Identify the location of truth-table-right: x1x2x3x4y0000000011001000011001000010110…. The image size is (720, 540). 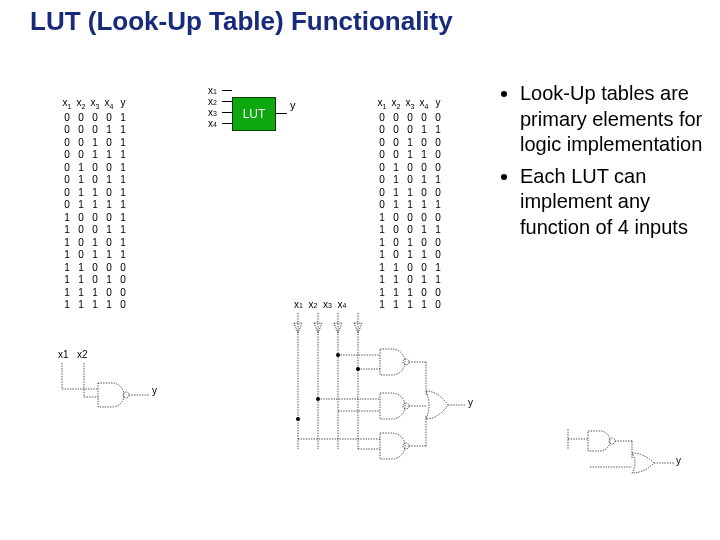
(410, 204).